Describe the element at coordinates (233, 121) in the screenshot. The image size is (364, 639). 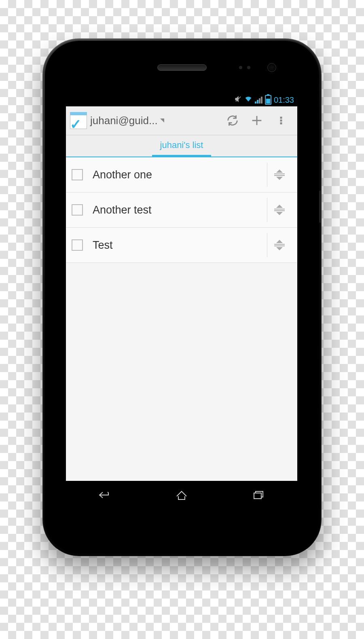
I see `refresh-button` at that location.